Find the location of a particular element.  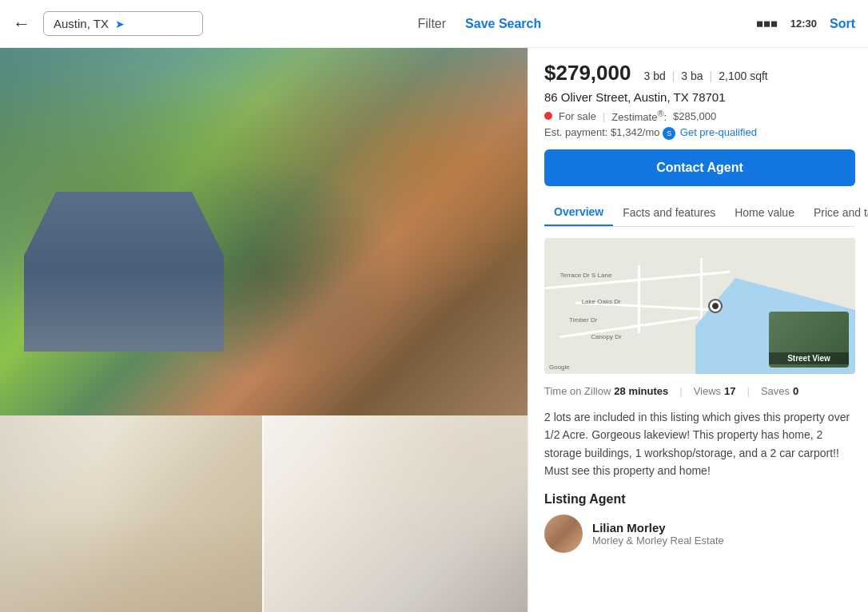

property-price: $279,000 is located at coordinates (587, 74).